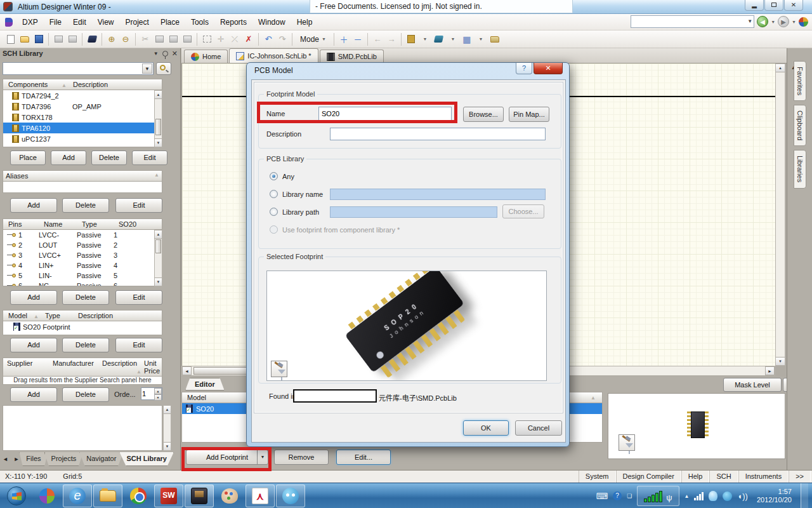 The width and height of the screenshot is (812, 508). I want to click on print-button, so click(58, 39).